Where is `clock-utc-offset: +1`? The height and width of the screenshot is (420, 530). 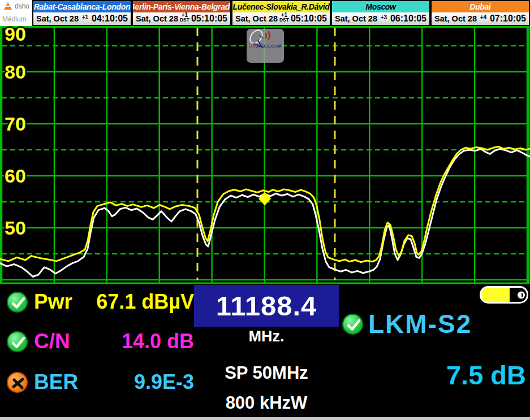
clock-utc-offset: +1 is located at coordinates (85, 18).